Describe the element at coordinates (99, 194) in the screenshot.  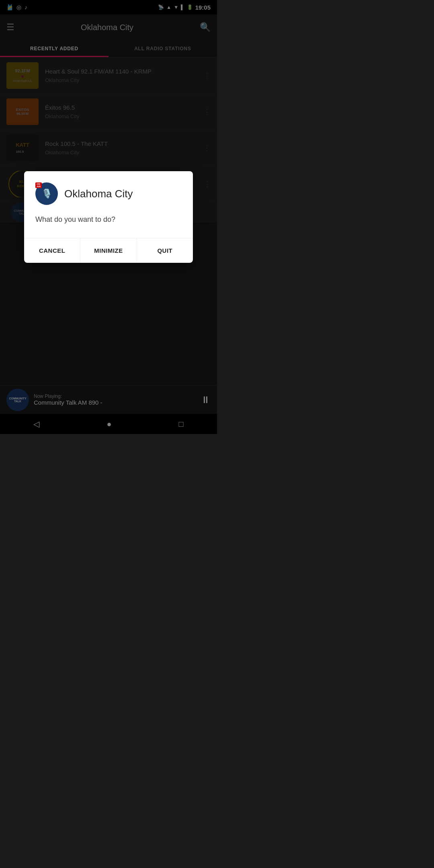
I see `dialog-title: Oklahoma City` at that location.